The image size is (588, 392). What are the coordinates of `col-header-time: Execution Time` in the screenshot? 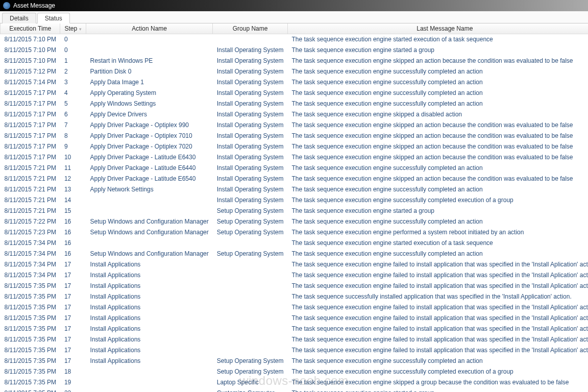 It's located at (31, 29).